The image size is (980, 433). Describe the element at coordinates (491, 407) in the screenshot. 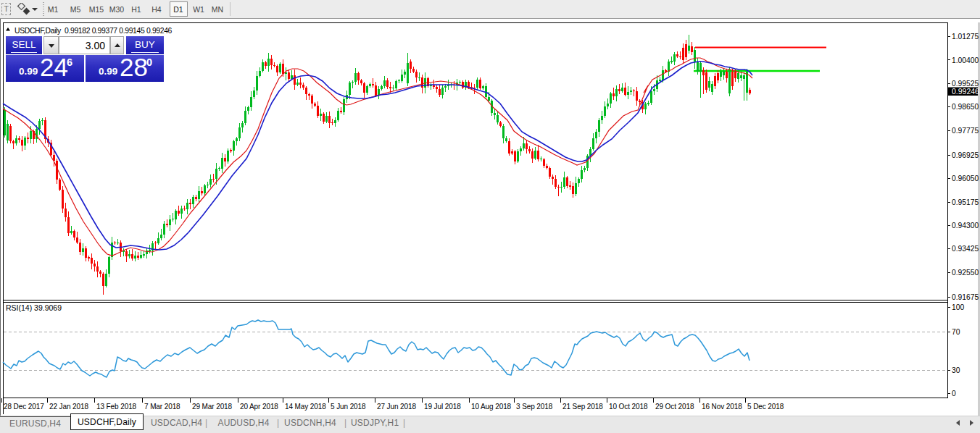

I see `svg-text: 10 Aug 2018` at that location.